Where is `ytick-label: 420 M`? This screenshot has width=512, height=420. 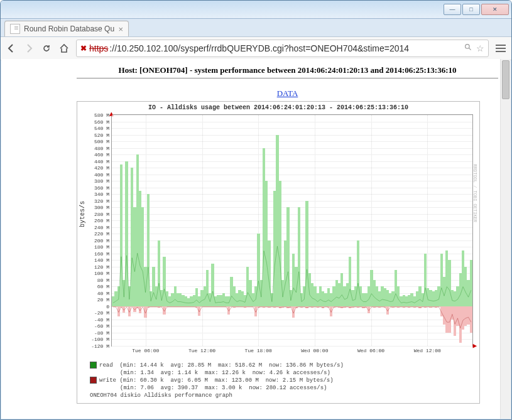
ytick-label: 420 M is located at coordinates (98, 168).